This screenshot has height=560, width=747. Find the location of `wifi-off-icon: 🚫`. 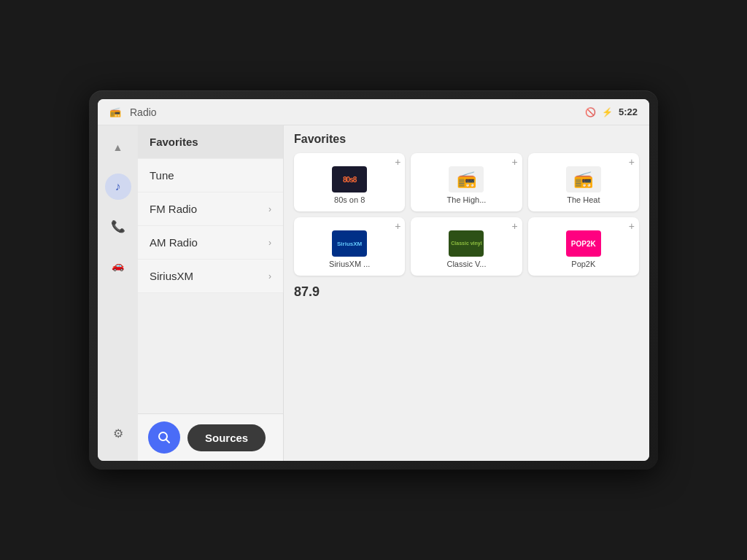

wifi-off-icon: 🚫 is located at coordinates (591, 112).